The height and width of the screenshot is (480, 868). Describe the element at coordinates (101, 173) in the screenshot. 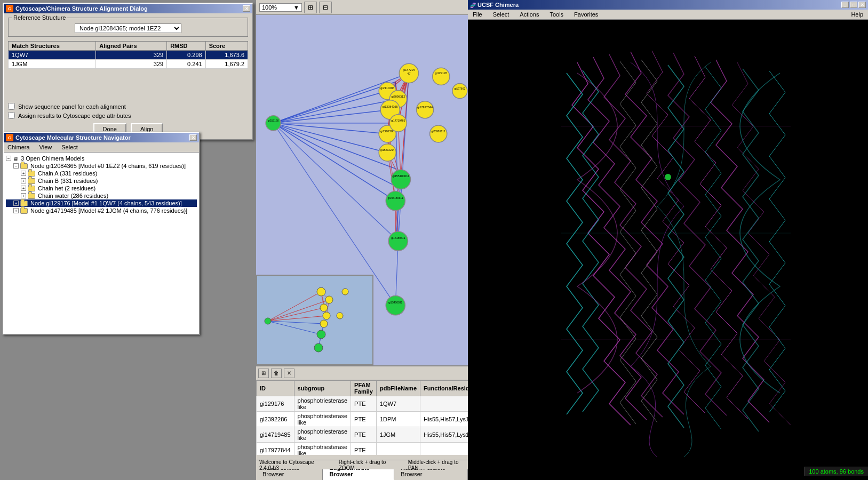

I see `tree-item-chain-a: + Chain A (331 residues)` at that location.